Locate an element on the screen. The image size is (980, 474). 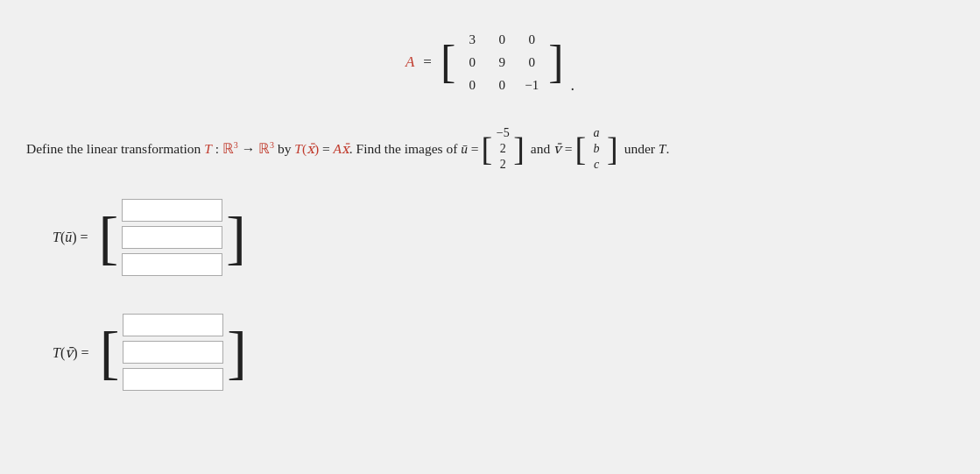
domain-R3: ℝ3 is located at coordinates (230, 149).